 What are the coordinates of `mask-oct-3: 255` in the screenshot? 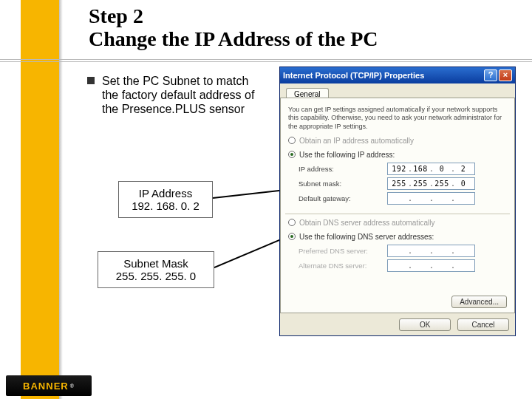 It's located at (442, 183).